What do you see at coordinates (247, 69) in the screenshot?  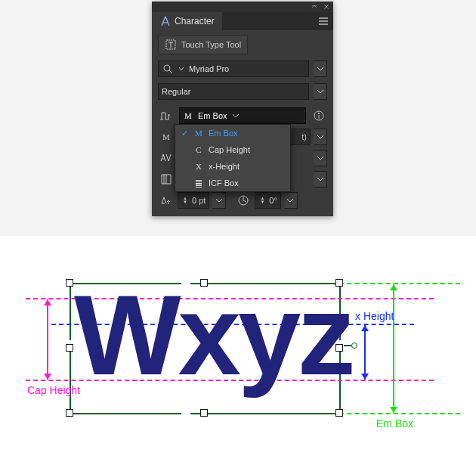 I see `font-family-value: Myriad Pro` at bounding box center [247, 69].